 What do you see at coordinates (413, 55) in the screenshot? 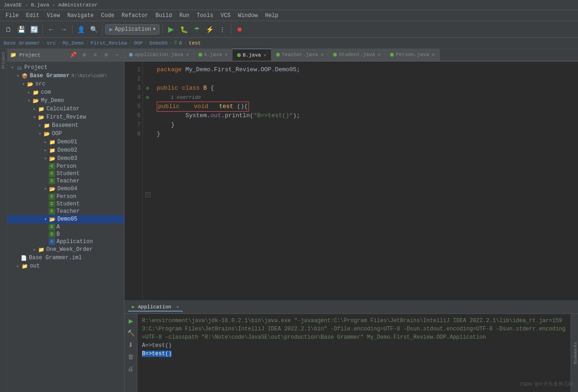
I see `tab-person: Person.java ✕` at bounding box center [413, 55].